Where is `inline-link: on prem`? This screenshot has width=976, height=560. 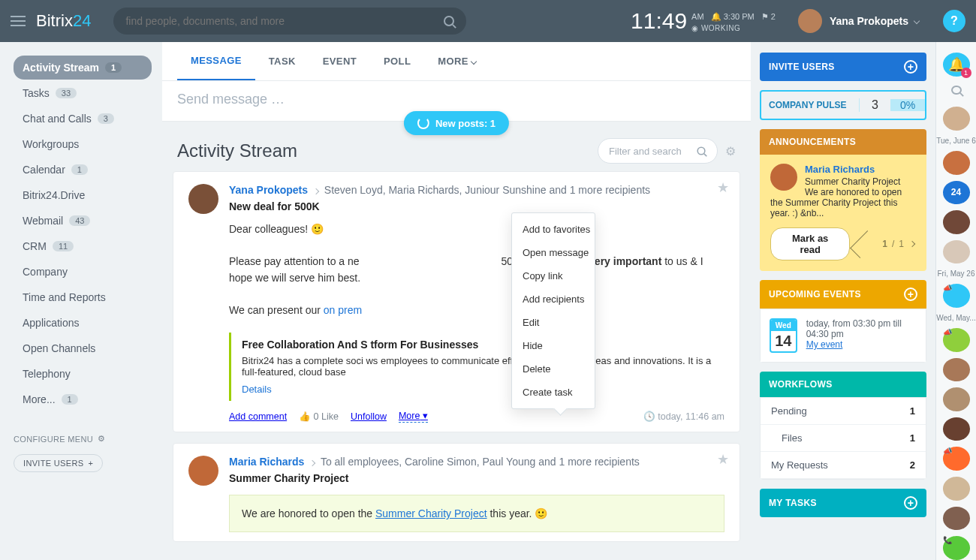 inline-link: on prem is located at coordinates (342, 310).